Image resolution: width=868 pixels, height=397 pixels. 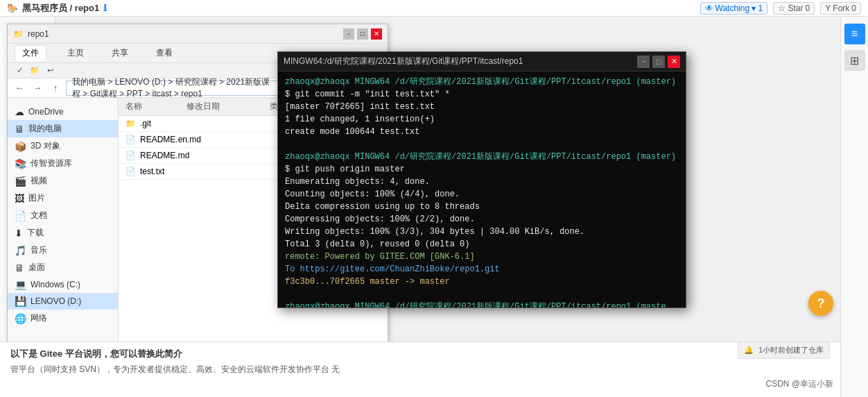 What do you see at coordinates (120, 53) in the screenshot?
I see `ribbon-tab-share: 共享` at bounding box center [120, 53].